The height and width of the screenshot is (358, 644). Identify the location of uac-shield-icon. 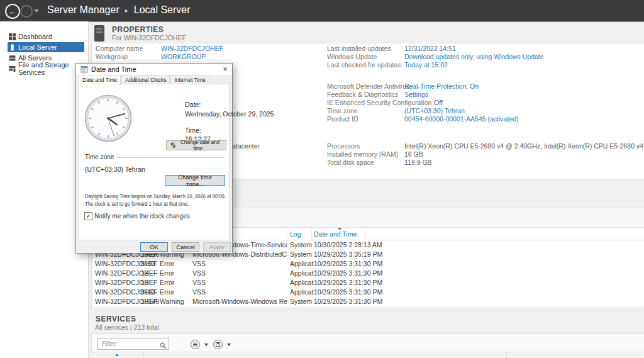
(174, 145).